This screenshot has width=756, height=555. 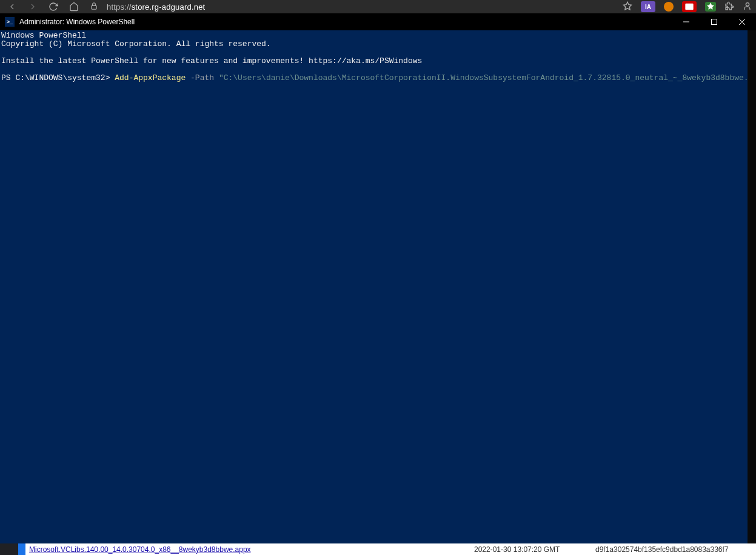 What do you see at coordinates (378, 7) in the screenshot?
I see `browser-toolbar: https://store.rg-adguard.net IA` at bounding box center [378, 7].